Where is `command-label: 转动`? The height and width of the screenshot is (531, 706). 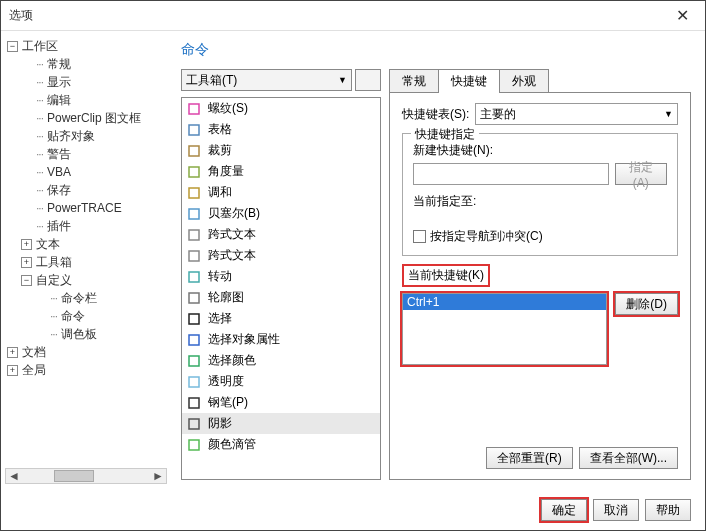 command-label: 转动 is located at coordinates (220, 276).